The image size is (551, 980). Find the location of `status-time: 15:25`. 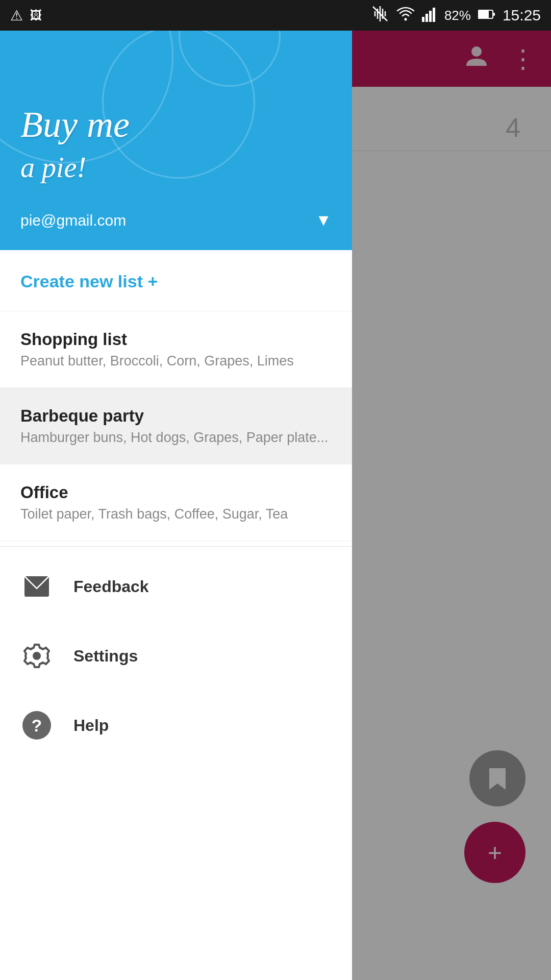

status-time: 15:25 is located at coordinates (521, 15).